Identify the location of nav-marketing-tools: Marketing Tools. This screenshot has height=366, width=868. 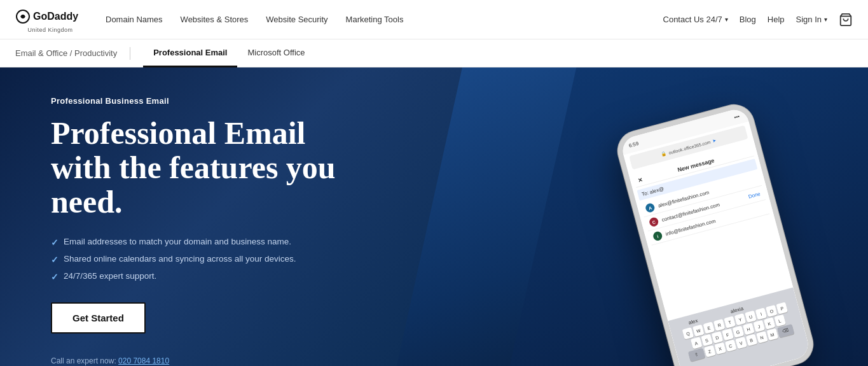
(375, 19).